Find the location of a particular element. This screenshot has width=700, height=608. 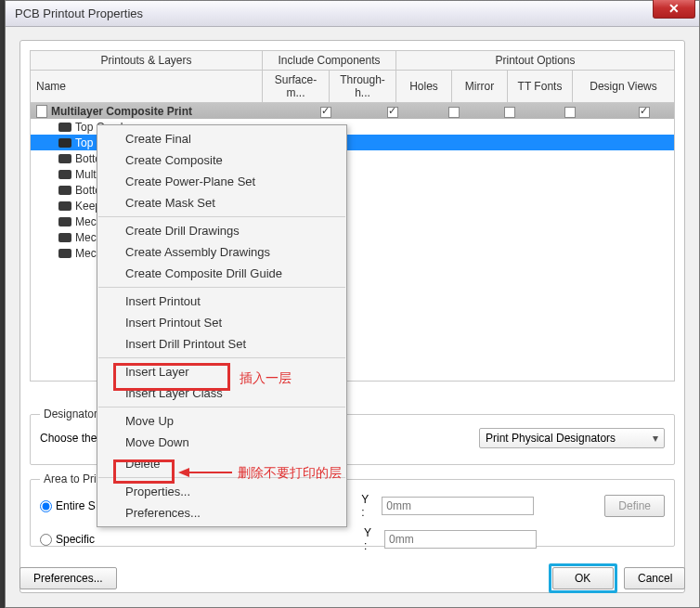

cb-mirror is located at coordinates (510, 112).